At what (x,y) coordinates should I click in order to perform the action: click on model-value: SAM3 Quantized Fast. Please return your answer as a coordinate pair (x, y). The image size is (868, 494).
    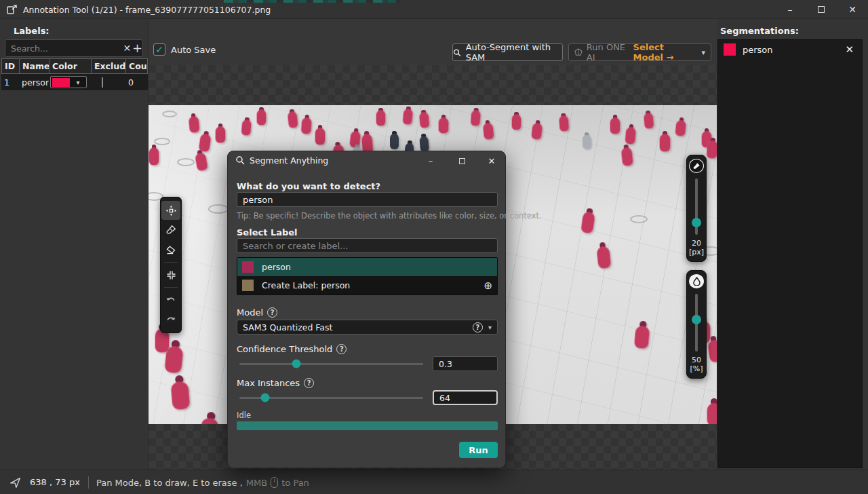
    Looking at the image, I should click on (355, 327).